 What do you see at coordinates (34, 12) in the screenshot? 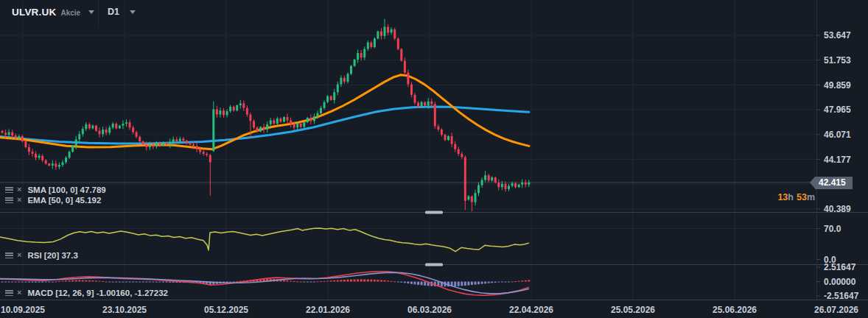
I see `symbol-name: ULVR.UK` at bounding box center [34, 12].